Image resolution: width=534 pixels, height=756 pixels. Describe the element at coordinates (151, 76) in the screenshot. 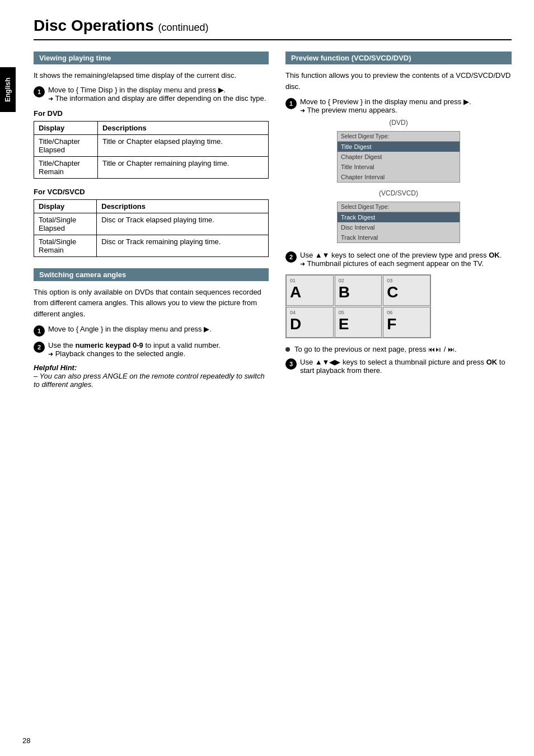

I see `viewing-intro: It shows the remaining/elapsed time disp…` at that location.